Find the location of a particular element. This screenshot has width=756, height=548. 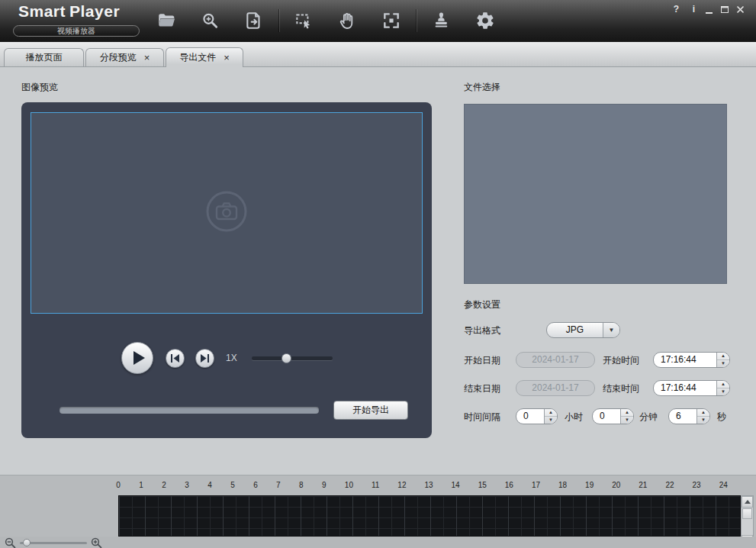

interval-minutes-spinner: 0 ▲ ▼ is located at coordinates (613, 417).